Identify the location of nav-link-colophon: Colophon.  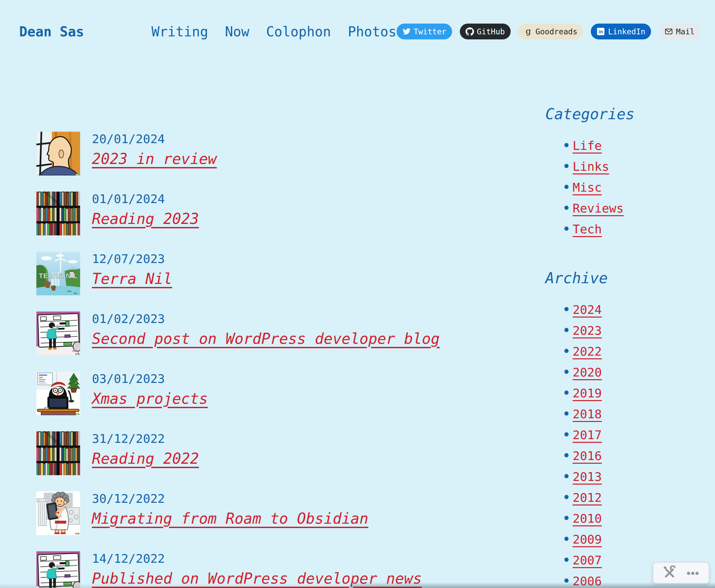
(299, 32).